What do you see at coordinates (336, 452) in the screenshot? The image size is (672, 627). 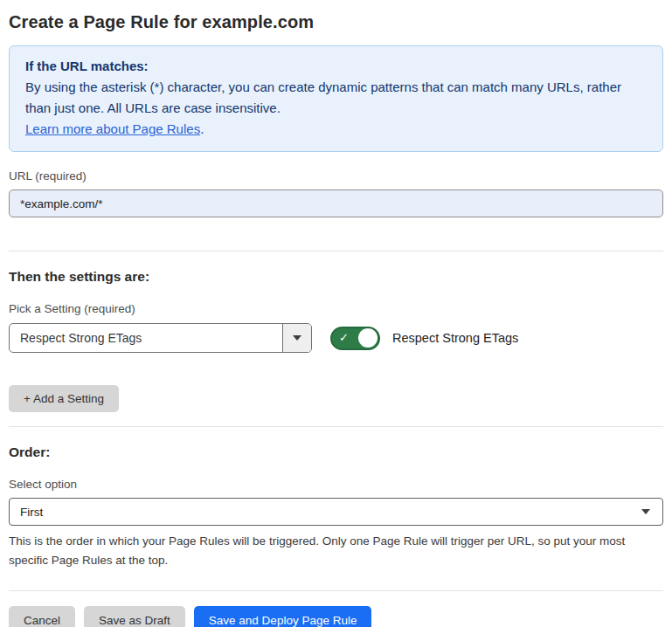 I see `order-section-heading: Order:` at bounding box center [336, 452].